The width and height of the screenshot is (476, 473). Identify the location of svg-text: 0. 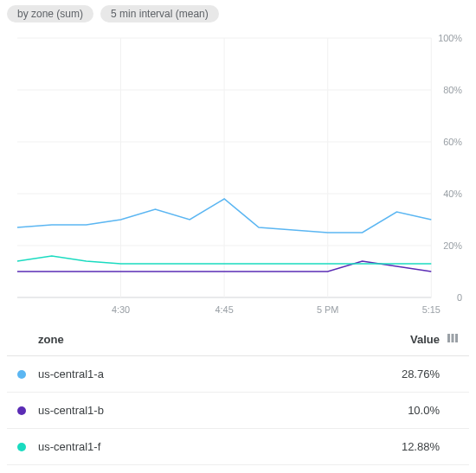
(460, 297).